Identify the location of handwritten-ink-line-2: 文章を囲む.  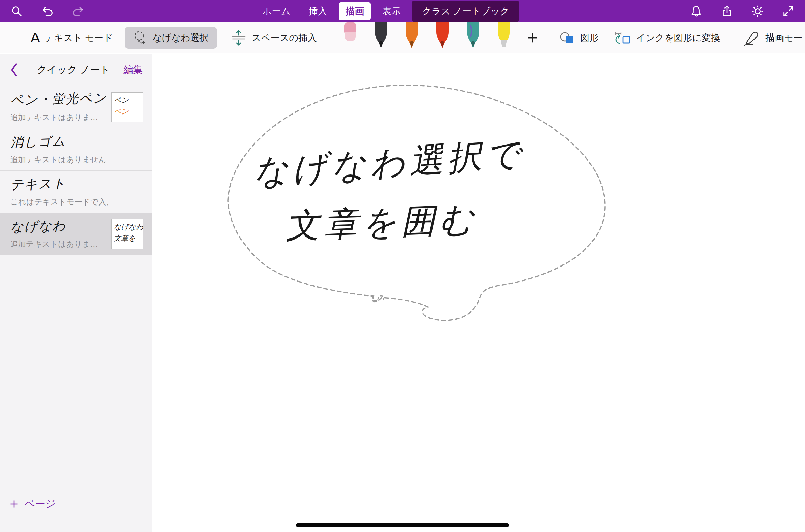
(382, 223).